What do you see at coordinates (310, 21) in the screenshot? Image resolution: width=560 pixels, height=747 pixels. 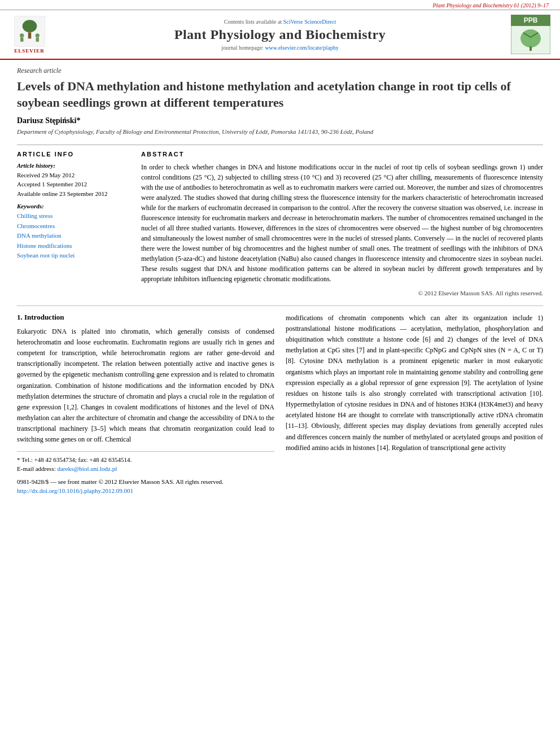 I see `sciverse-link: SciVerse ScienceDirect` at bounding box center [310, 21].